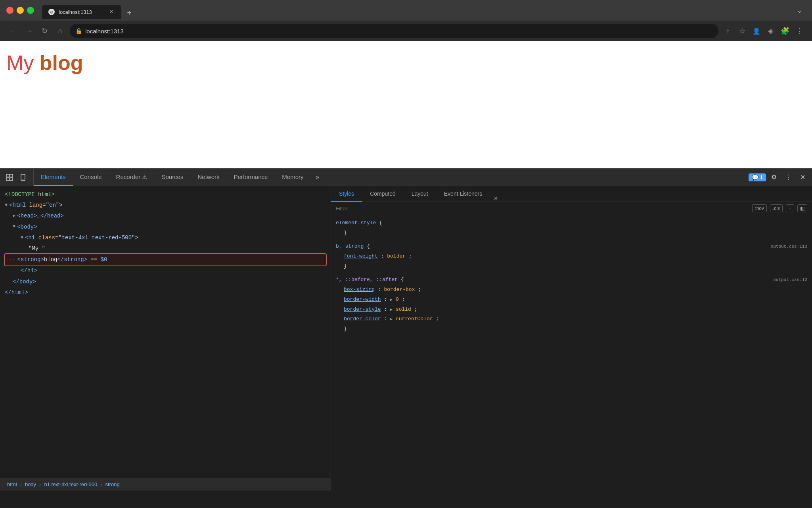 This screenshot has height=508, width=812. Describe the element at coordinates (165, 248) in the screenshot. I see `text-my-line: "My "` at that location.